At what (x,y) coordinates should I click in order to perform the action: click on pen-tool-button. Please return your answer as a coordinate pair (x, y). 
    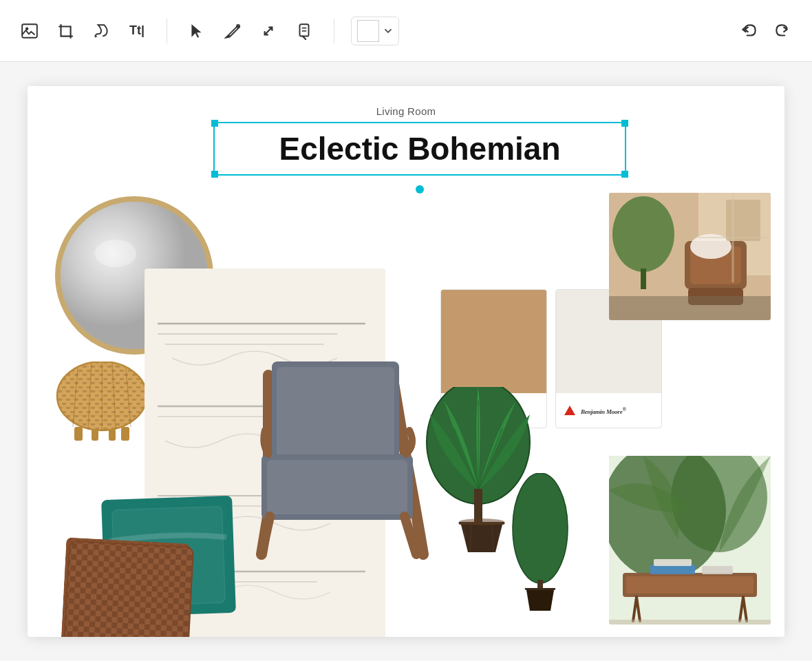
    Looking at the image, I should click on (233, 31).